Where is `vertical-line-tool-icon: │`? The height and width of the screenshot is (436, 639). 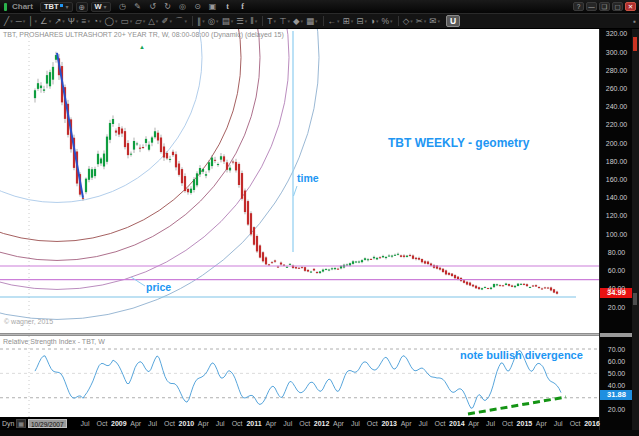 vertical-line-tool-icon: │ is located at coordinates (30, 22).